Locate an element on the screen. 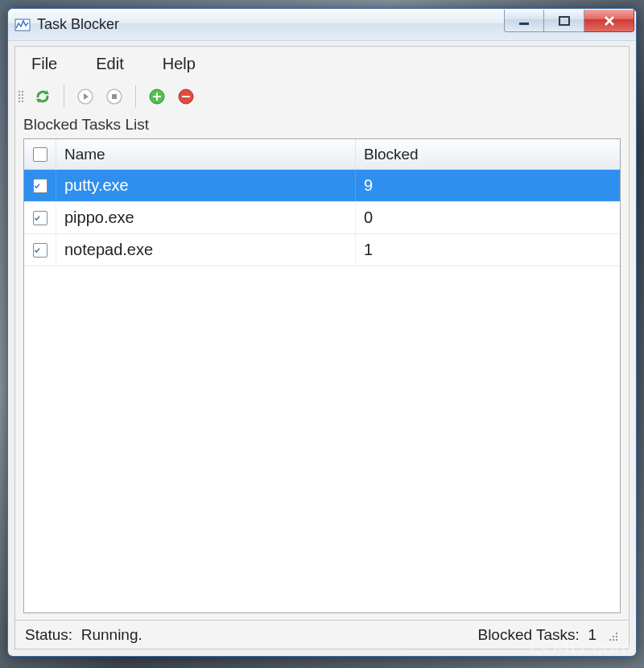 The image size is (644, 668). row-name: putty.exe is located at coordinates (206, 185).